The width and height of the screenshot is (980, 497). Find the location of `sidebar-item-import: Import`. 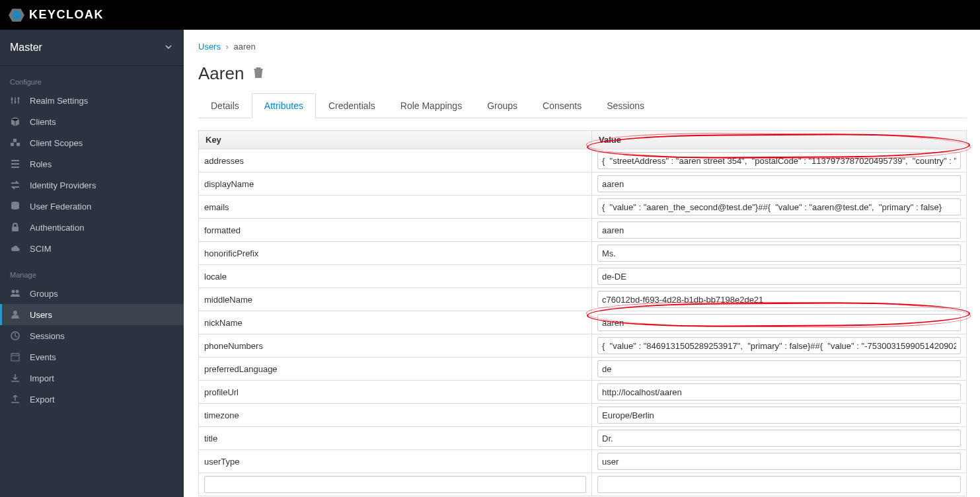

sidebar-item-import: Import is located at coordinates (92, 378).